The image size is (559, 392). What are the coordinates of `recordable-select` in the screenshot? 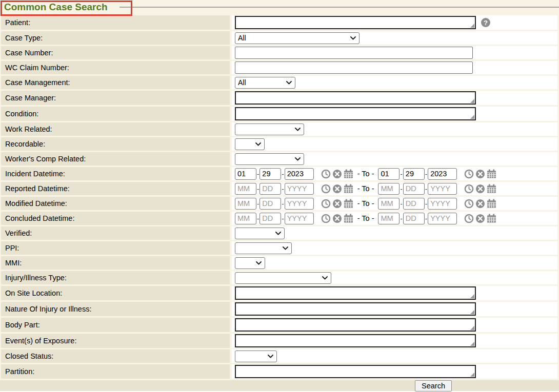 It's located at (250, 145).